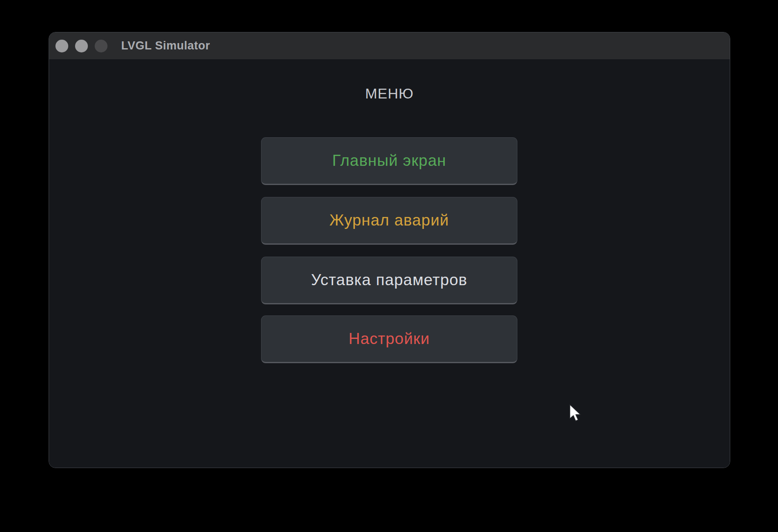 The height and width of the screenshot is (532, 778). Describe the element at coordinates (389, 339) in the screenshot. I see `menu-button-settings: Настройки` at that location.